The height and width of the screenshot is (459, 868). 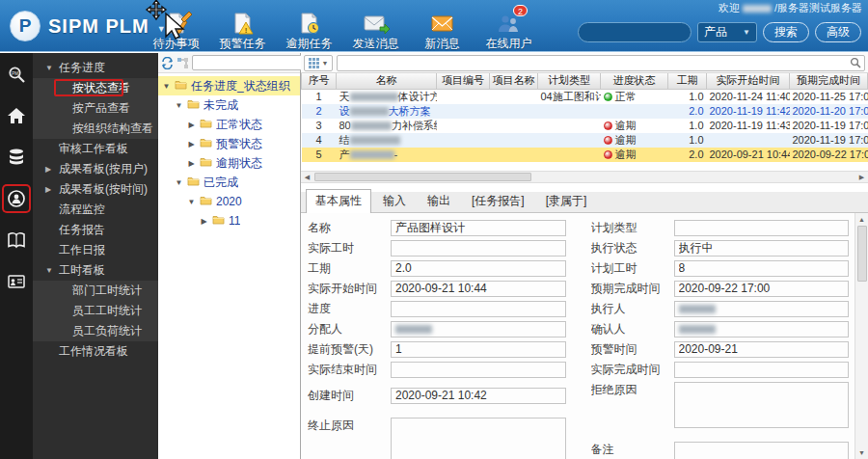 I want to click on global-search-input, so click(x=635, y=33).